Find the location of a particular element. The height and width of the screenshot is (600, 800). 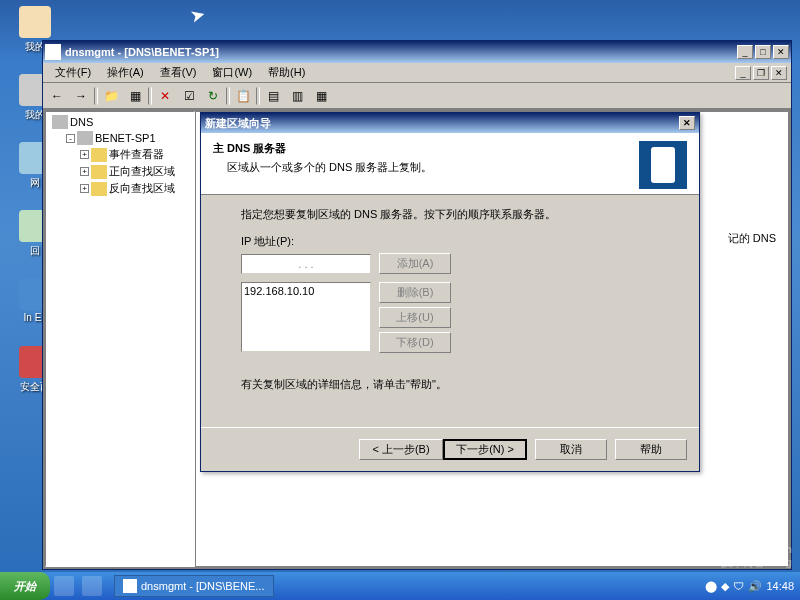

wizard-title: 新建区域向导 is located at coordinates (441, 124).